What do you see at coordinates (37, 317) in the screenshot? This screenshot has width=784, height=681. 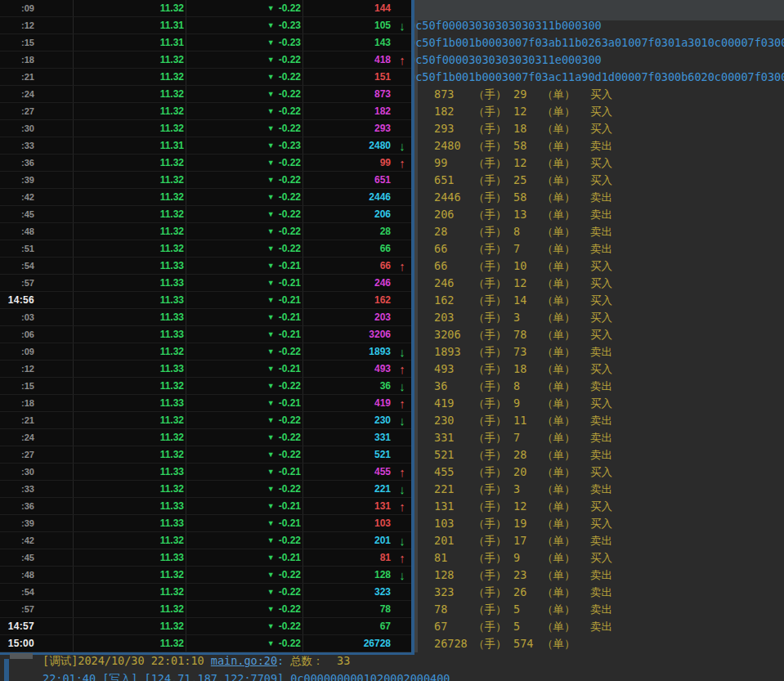 I see `tick-time: :03` at bounding box center [37, 317].